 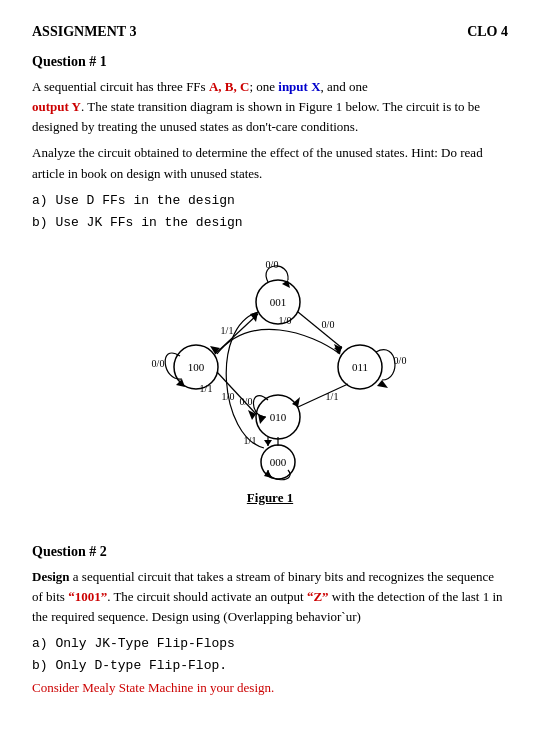 I want to click on svg-text: 000, so click(x=278, y=462).